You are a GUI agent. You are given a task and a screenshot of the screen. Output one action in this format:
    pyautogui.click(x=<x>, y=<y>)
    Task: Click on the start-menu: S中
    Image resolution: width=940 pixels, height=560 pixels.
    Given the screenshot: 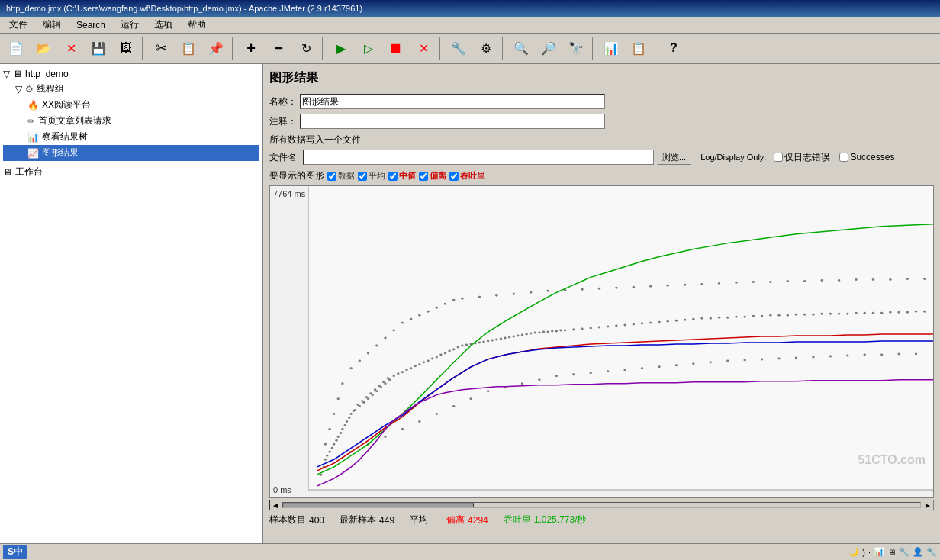 What is the action you would take?
    pyautogui.click(x=15, y=552)
    